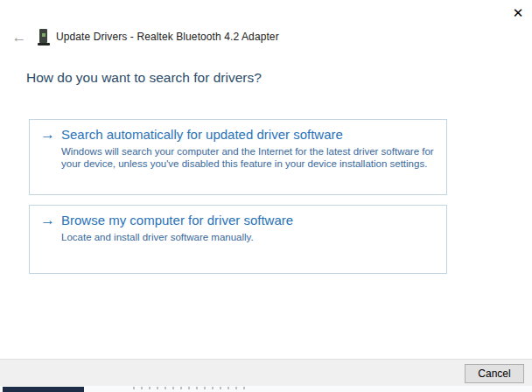 The height and width of the screenshot is (392, 532). Describe the element at coordinates (238, 240) in the screenshot. I see `option-browse-computer: → Browse my computer for driver software…` at that location.